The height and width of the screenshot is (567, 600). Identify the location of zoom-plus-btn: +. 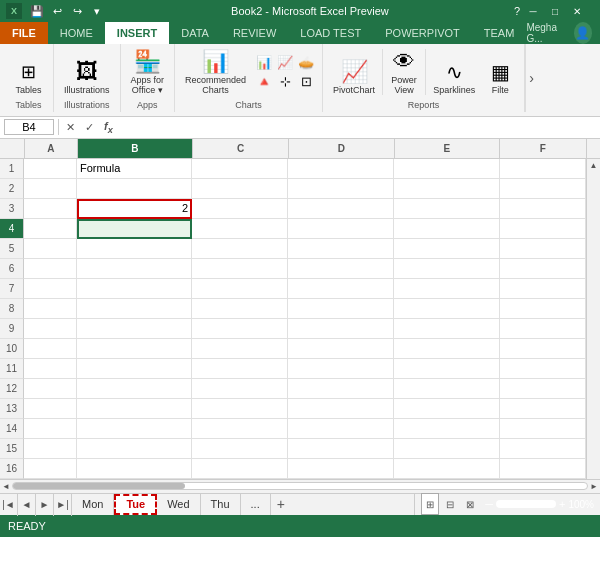
(562, 504).